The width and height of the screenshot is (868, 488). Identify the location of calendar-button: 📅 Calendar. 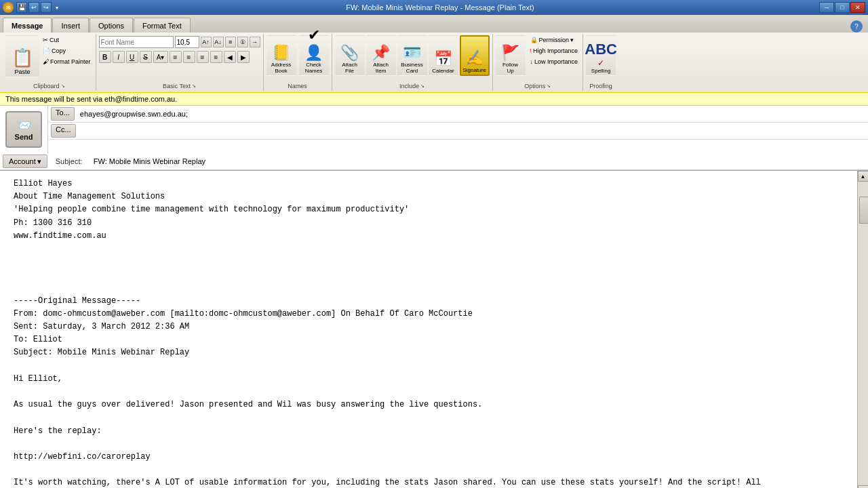
(443, 56).